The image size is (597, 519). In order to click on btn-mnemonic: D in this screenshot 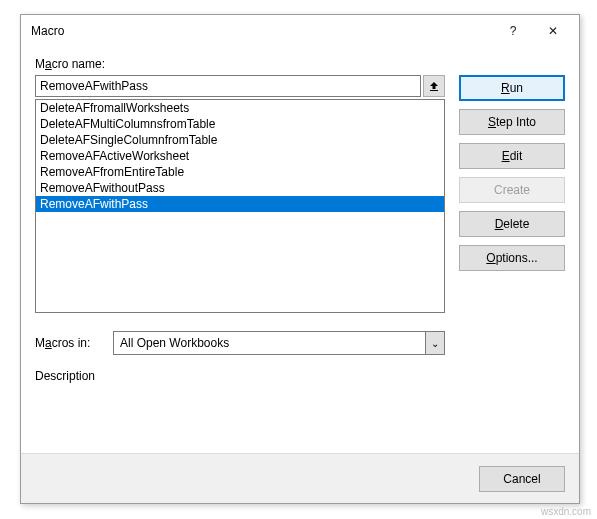, I will do `click(500, 224)`.